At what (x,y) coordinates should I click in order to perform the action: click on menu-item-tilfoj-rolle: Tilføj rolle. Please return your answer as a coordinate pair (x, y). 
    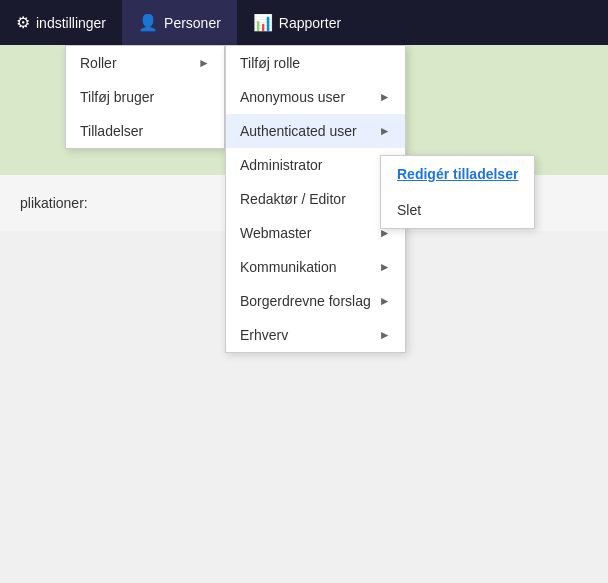
    Looking at the image, I should click on (316, 63).